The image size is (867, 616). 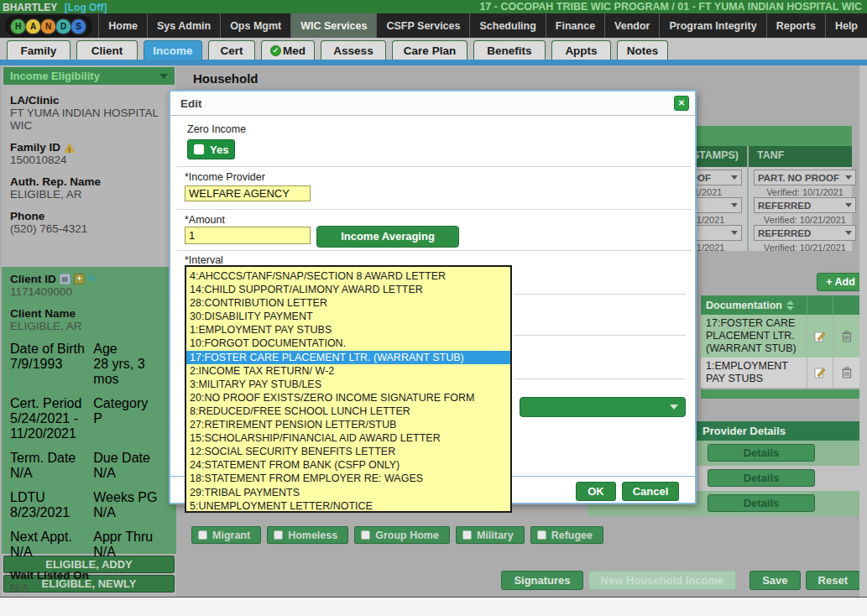 I want to click on interval-option: 30:DISABILITY PAYMENT, so click(x=348, y=316).